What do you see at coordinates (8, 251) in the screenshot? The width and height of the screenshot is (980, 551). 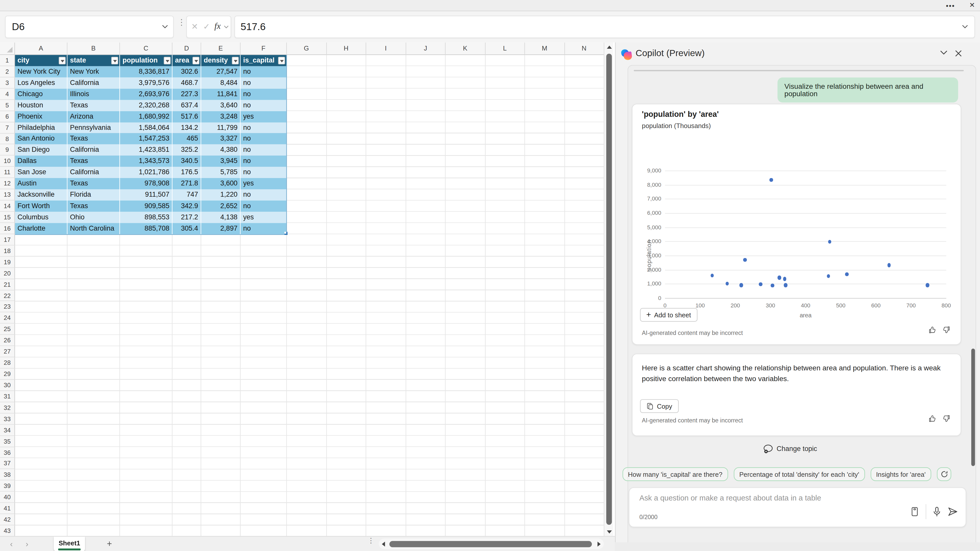 I see `row-header-18: 18` at bounding box center [8, 251].